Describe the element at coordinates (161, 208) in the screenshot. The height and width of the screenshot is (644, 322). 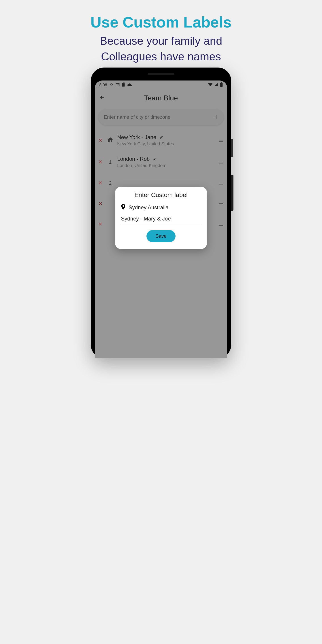
I see `dialog-location-row: Sydney Australia` at that location.